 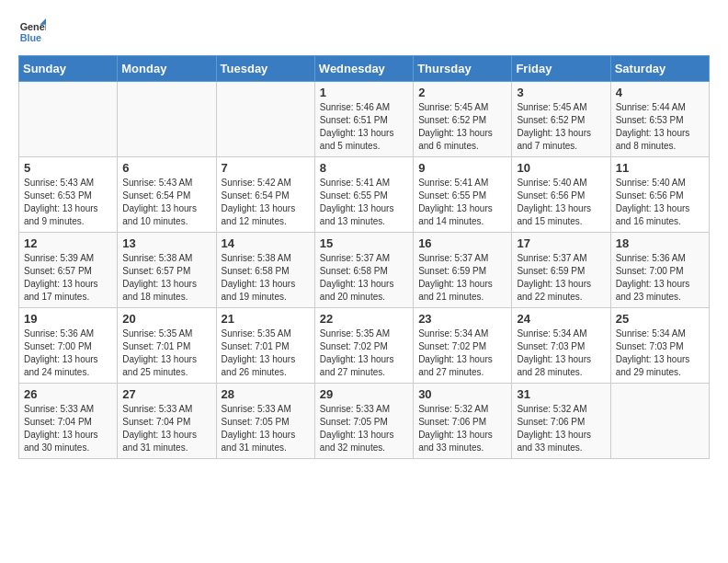 I want to click on calendar-cell: 24Sunrise: 5:34 AM Sunset: 7:03 PM Dayli…, so click(x=561, y=346).